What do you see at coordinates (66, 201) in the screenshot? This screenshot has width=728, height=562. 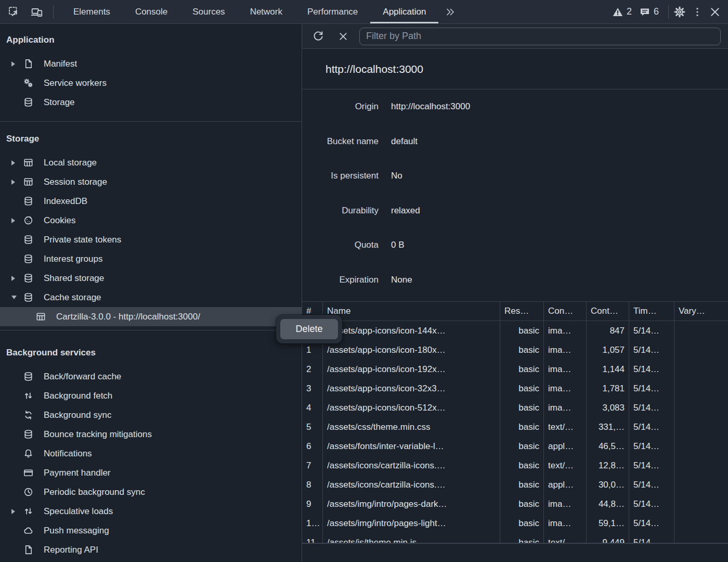 I see `sidebar-item-label: IndexedDB` at bounding box center [66, 201].